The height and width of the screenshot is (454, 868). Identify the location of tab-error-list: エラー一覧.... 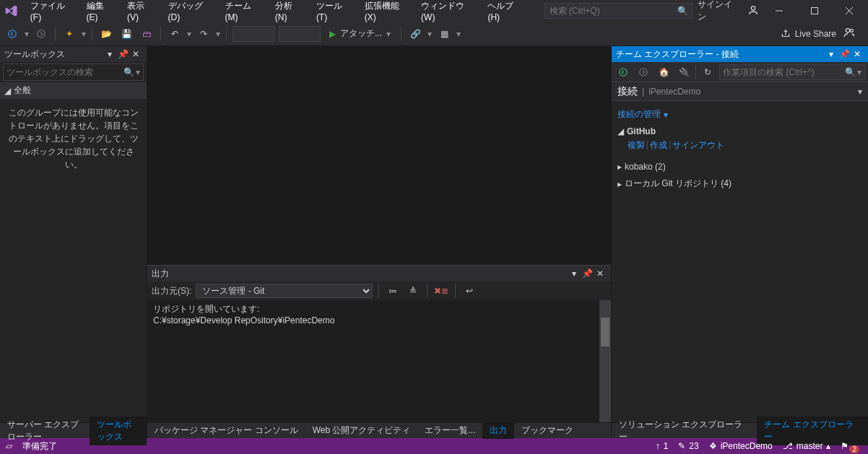
(450, 430).